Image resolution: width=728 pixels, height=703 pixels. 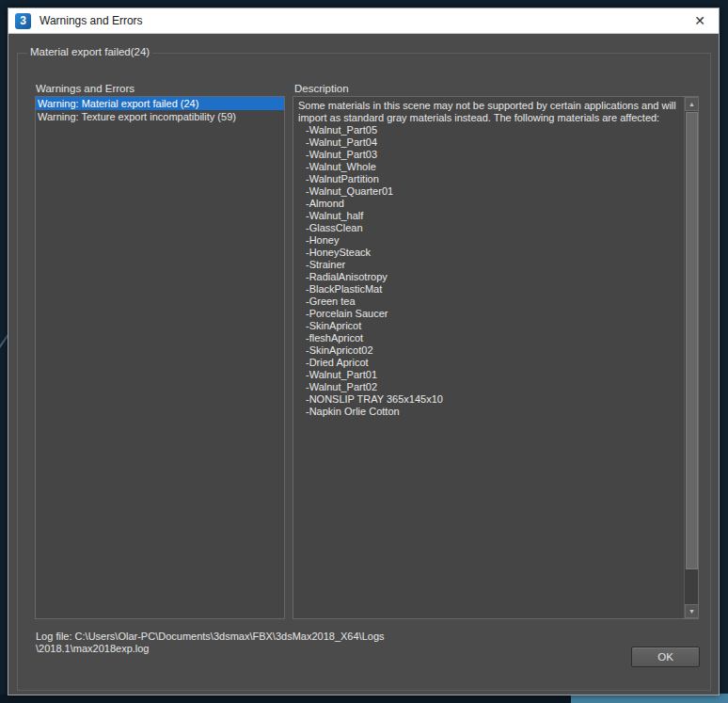 What do you see at coordinates (489, 130) in the screenshot?
I see `material-line: -Walnut_Part05` at bounding box center [489, 130].